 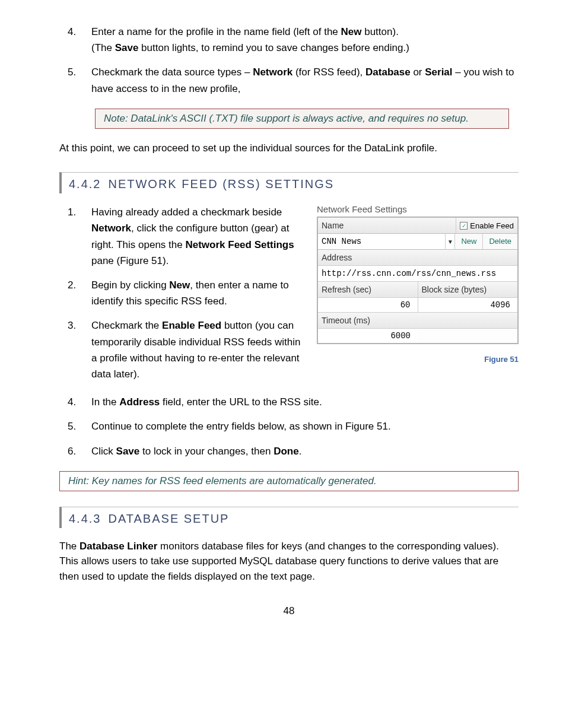 What do you see at coordinates (300, 451) in the screenshot?
I see `rss-s6-t3: .` at bounding box center [300, 451].